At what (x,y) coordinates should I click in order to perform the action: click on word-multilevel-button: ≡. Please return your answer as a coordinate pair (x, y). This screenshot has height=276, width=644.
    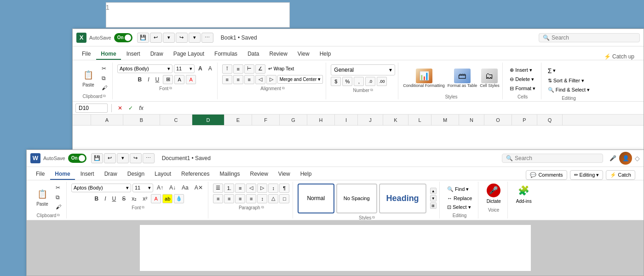
    Looking at the image, I should click on (240, 188).